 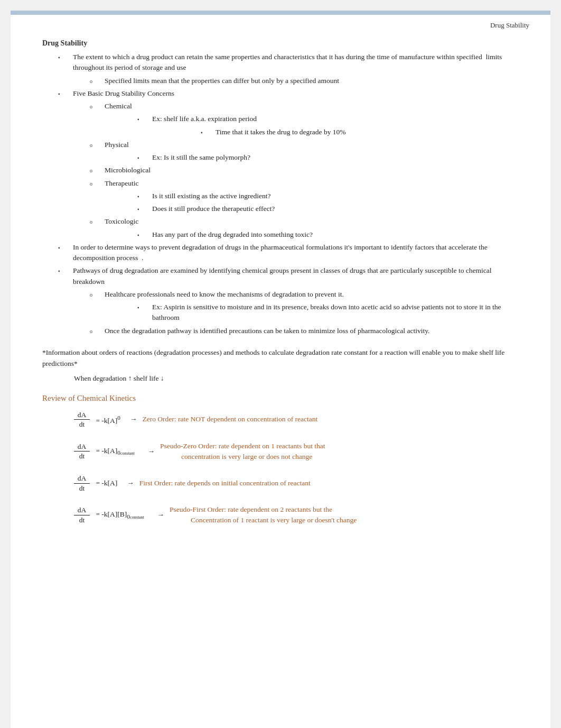 What do you see at coordinates (280, 358) in the screenshot?
I see `note-text-1: *Information about orders of reactions (…` at bounding box center [280, 358].